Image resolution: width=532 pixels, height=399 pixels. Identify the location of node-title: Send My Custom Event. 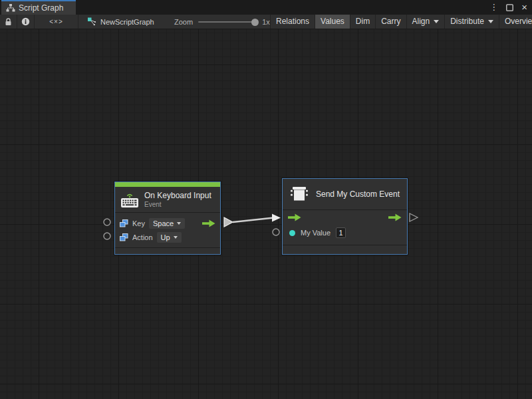
(358, 194).